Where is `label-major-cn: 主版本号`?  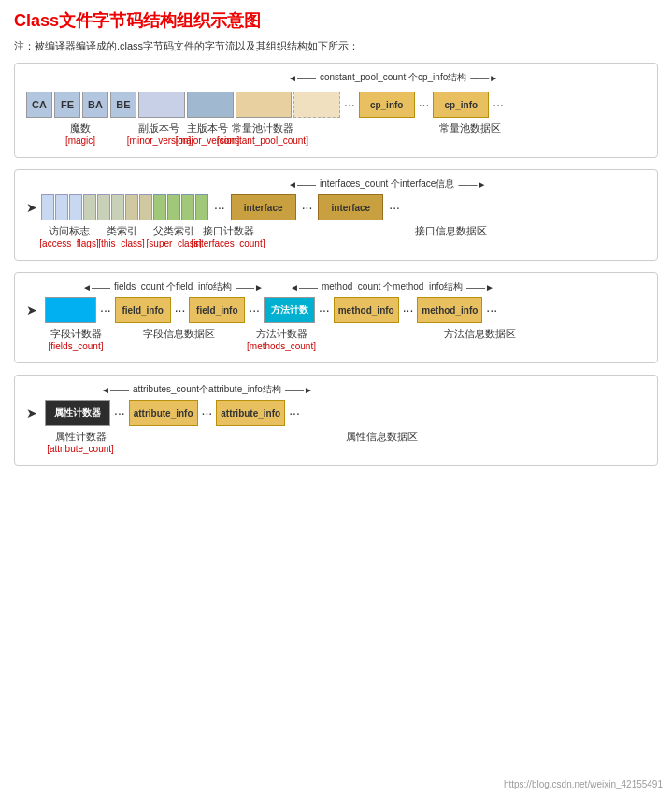
label-major-cn: 主版本号 is located at coordinates (207, 129).